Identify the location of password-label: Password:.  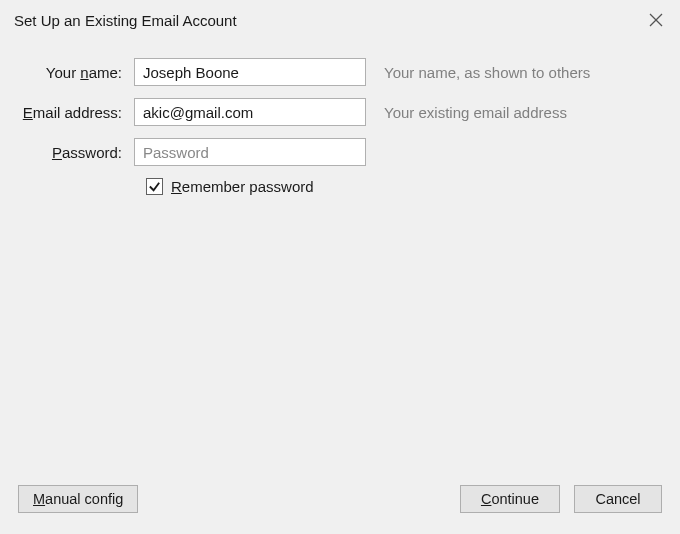
(77, 152).